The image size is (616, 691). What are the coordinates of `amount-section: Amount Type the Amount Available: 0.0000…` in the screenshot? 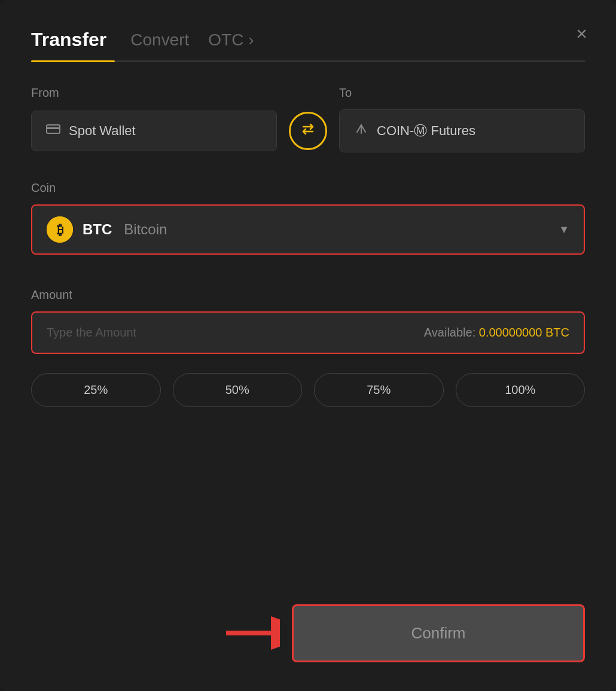 It's located at (308, 321).